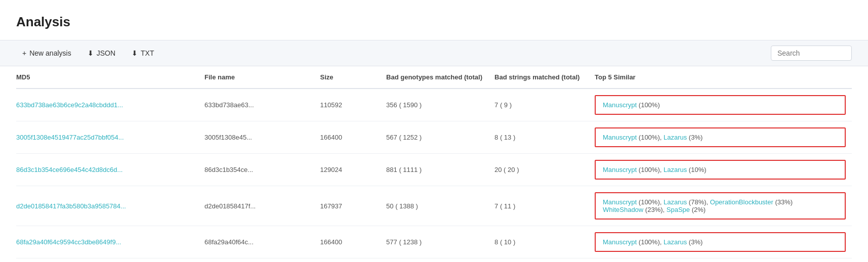 The width and height of the screenshot is (868, 262). What do you see at coordinates (256, 77) in the screenshot?
I see `col-header-filename: File name` at bounding box center [256, 77].